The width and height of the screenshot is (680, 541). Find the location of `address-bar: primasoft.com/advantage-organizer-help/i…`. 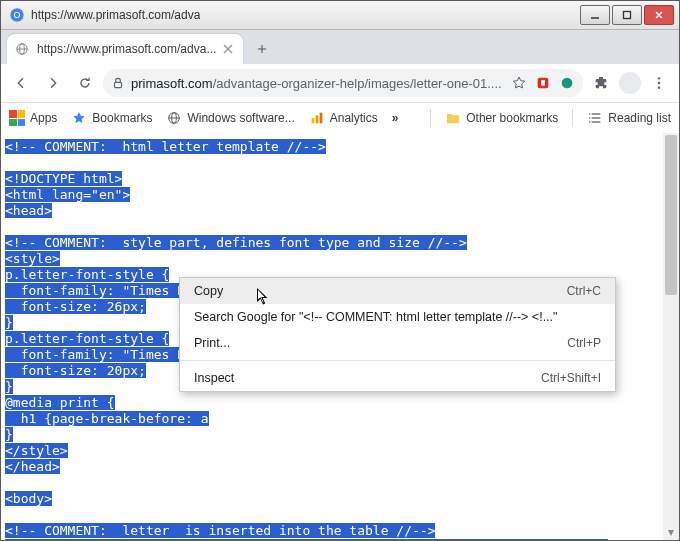

address-bar: primasoft.com/advantage-organizer-help/i… is located at coordinates (343, 83).